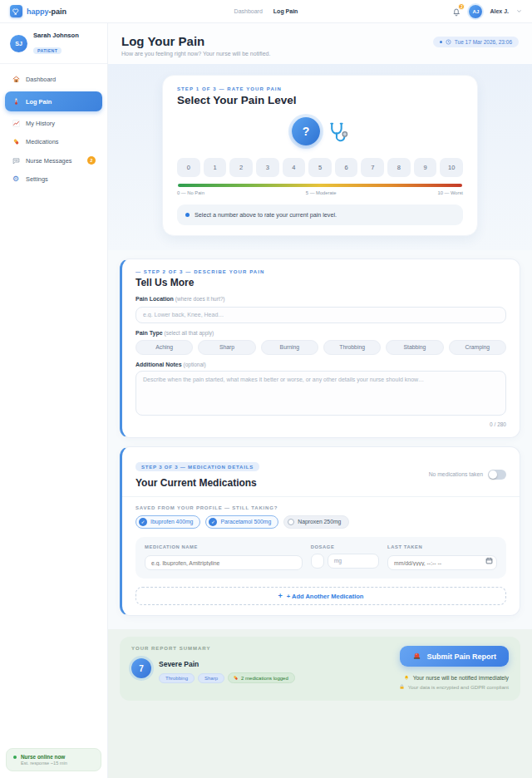 The width and height of the screenshot is (532, 778). What do you see at coordinates (224, 547) in the screenshot?
I see `medication-name-label: MEDICATION NAME` at bounding box center [224, 547].